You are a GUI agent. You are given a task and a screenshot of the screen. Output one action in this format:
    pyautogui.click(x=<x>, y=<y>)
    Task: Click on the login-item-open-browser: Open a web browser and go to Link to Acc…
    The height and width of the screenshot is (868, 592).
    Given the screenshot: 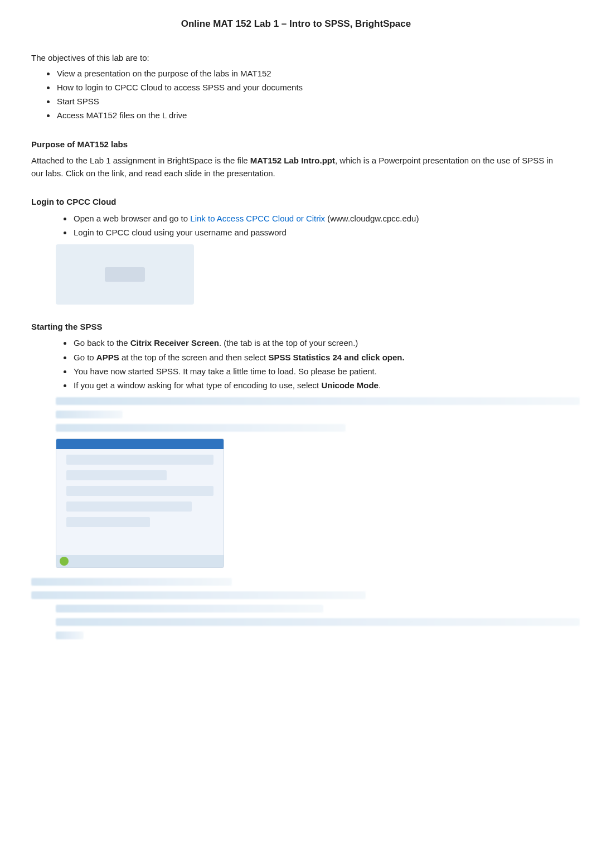 What is the action you would take?
    pyautogui.click(x=317, y=219)
    